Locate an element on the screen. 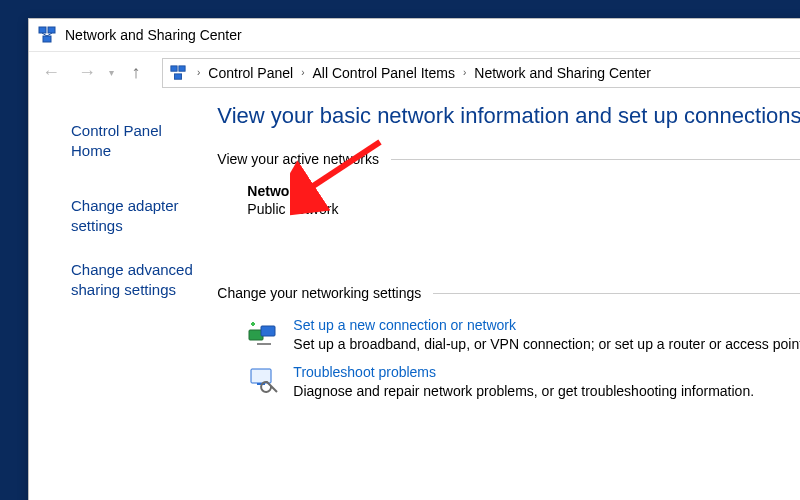 This screenshot has height=500, width=800. page-heading: View your basic network information and … is located at coordinates (508, 116).